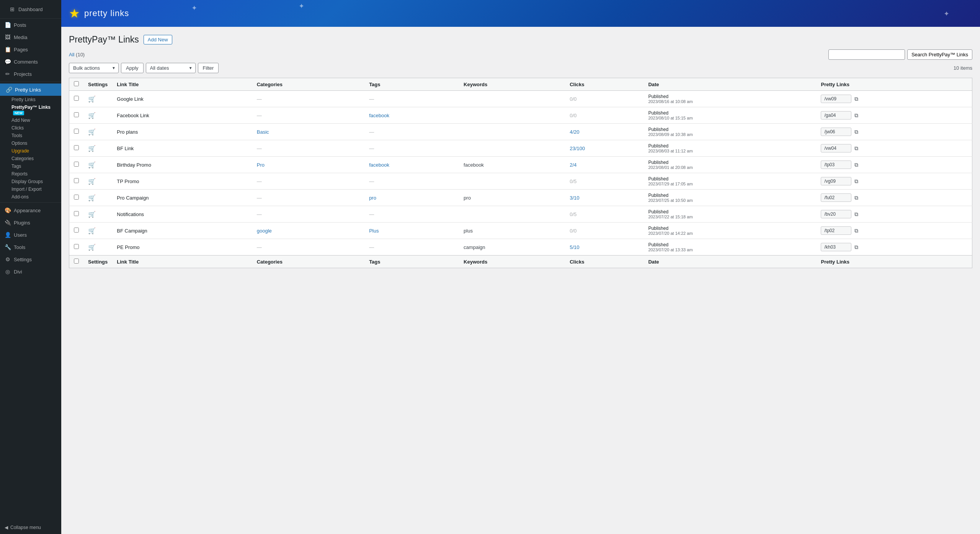  I want to click on keywords-val-8: plus, so click(468, 231).